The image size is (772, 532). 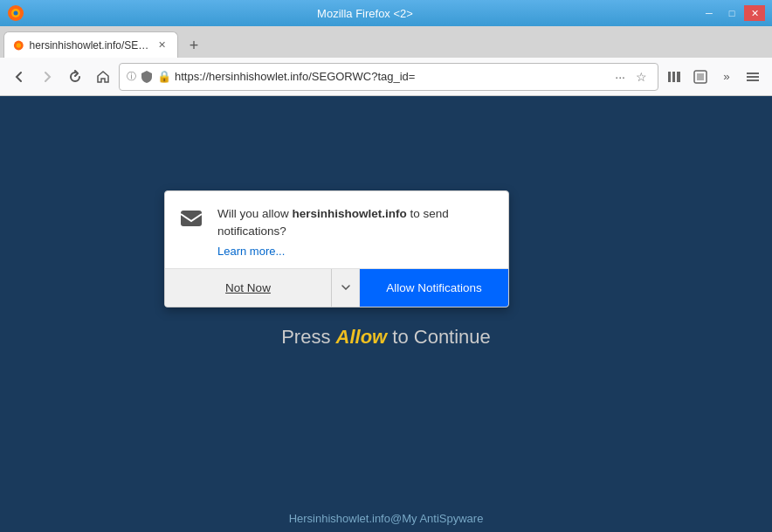 What do you see at coordinates (641, 77) in the screenshot?
I see `bookmark-button: ☆` at bounding box center [641, 77].